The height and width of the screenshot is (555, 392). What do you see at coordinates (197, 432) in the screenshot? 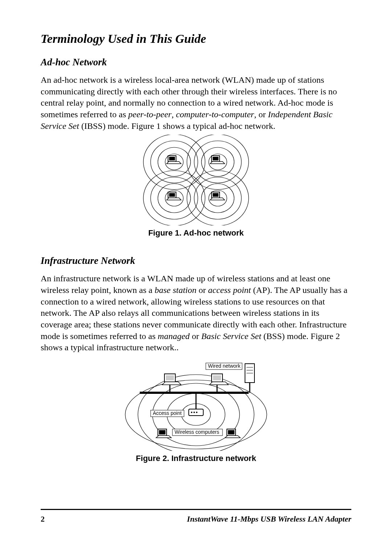
I see `label-wireless-computers: Wireless computers` at bounding box center [197, 432].